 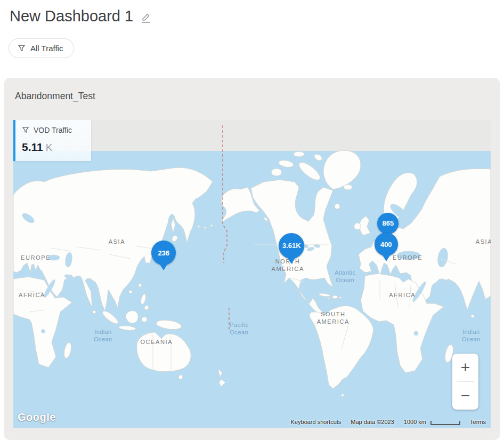 I want to click on page-header: New Dashboard 1 All Traffic, so click(x=252, y=29).